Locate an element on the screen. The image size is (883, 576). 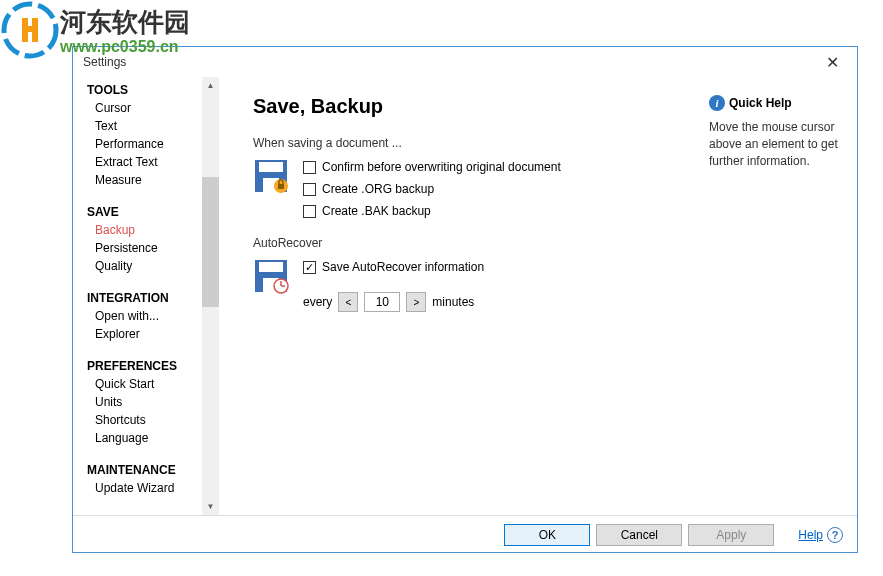
confirm-overwrite-label: Confirm before overwriting original docu… is located at coordinates (442, 167).